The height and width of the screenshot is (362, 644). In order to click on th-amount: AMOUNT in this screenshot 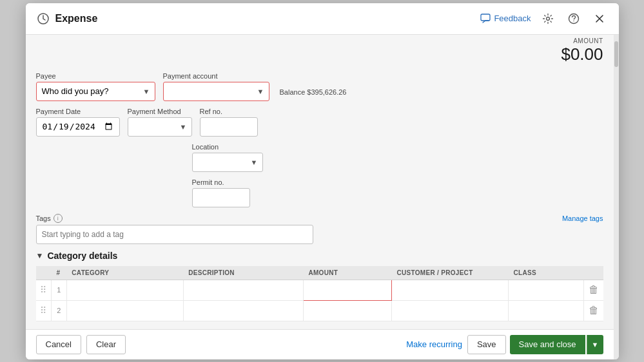, I will do `click(347, 273)`.